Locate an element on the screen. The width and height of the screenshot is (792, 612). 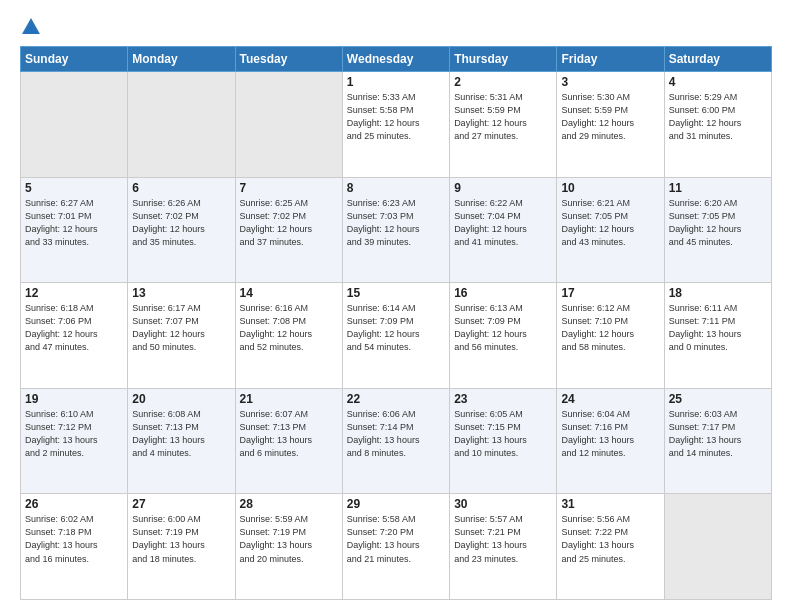
day-cell: 3Sunrise: 5:30 AM Sunset: 5:59 PM Daylig… is located at coordinates (610, 125).